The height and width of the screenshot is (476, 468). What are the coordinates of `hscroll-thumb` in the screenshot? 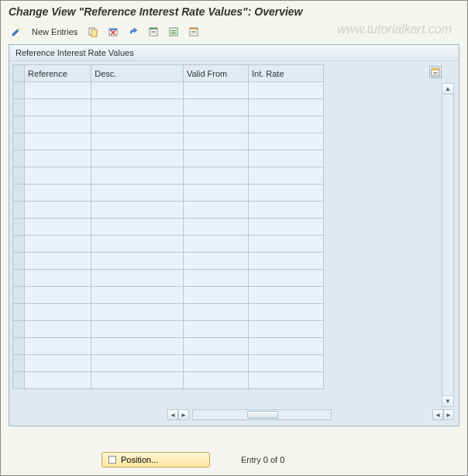 It's located at (263, 415).